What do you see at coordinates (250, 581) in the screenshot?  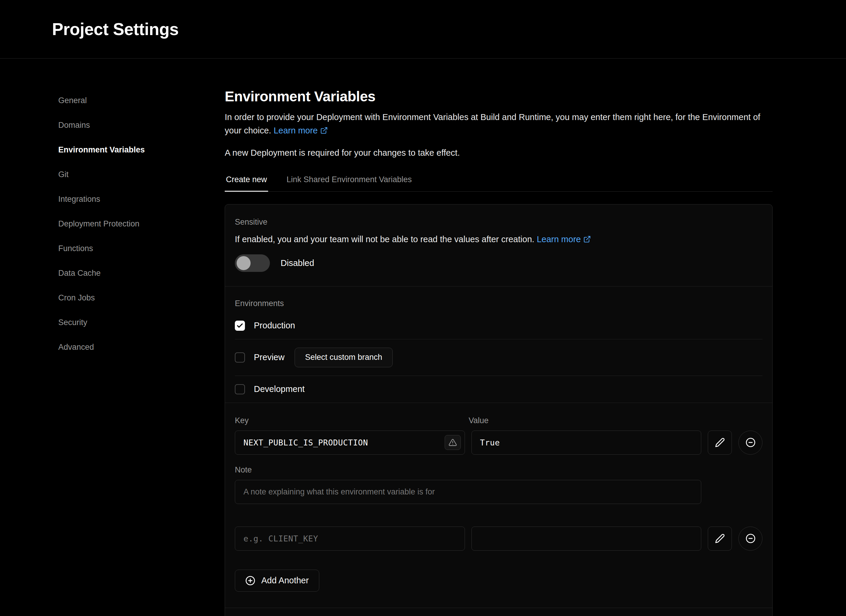 I see `plus-circle-icon` at bounding box center [250, 581].